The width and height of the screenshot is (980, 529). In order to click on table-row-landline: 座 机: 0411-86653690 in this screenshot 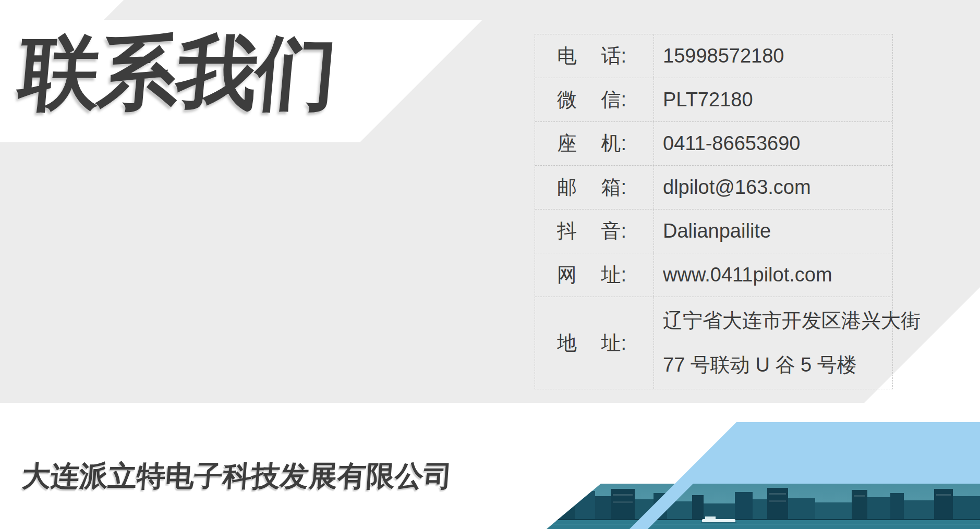, I will do `click(713, 144)`.